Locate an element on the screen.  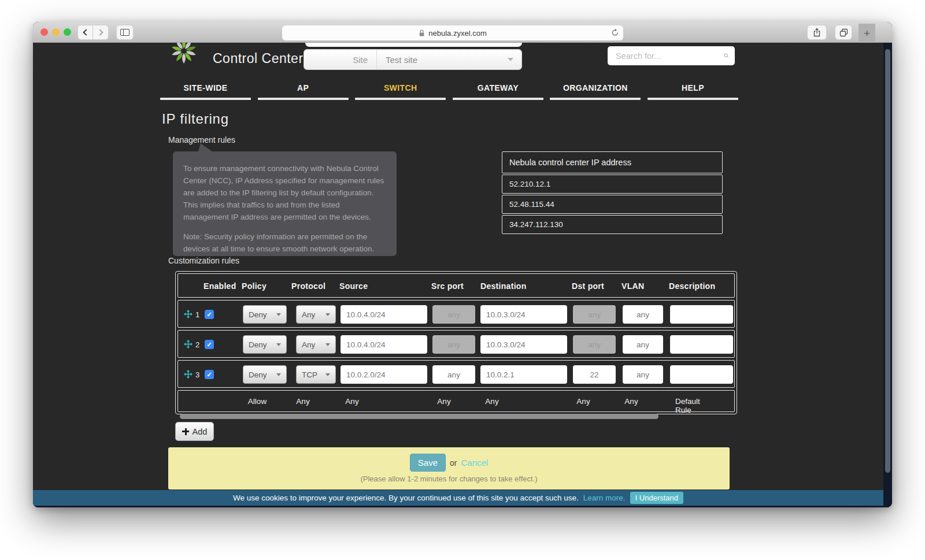
cookie-learn-more-link: Learn more. is located at coordinates (605, 498).